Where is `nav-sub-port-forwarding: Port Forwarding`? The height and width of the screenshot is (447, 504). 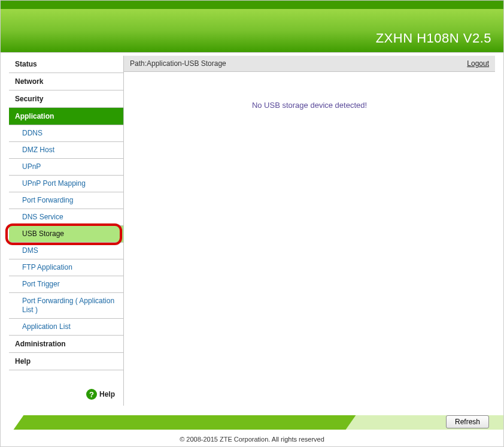
nav-sub-port-forwarding: Port Forwarding is located at coordinates (66, 201).